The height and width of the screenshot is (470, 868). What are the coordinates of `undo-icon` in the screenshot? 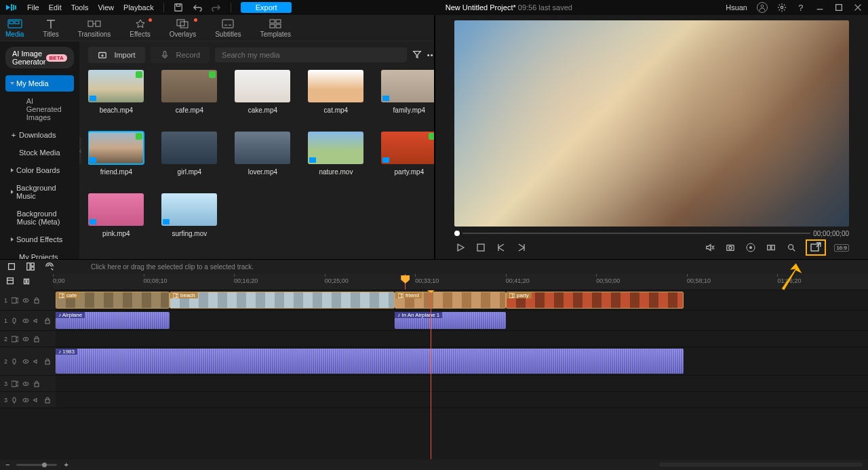 It's located at (197, 7).